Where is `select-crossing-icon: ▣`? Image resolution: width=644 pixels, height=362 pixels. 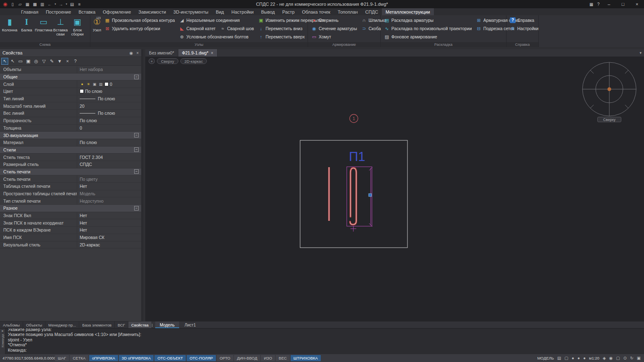
select-crossing-icon: ▣ is located at coordinates (28, 61).